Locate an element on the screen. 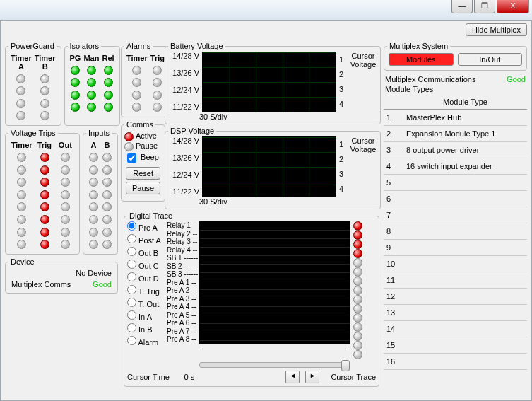 The image size is (532, 401). inout-button: In/Out is located at coordinates (490, 59).